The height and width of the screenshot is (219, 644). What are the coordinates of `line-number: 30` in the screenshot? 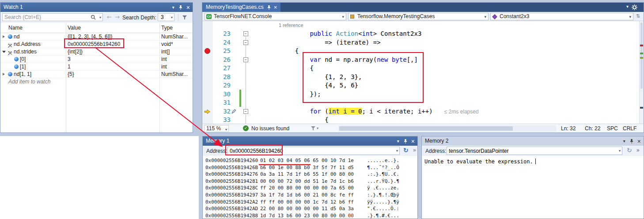 It's located at (222, 94).